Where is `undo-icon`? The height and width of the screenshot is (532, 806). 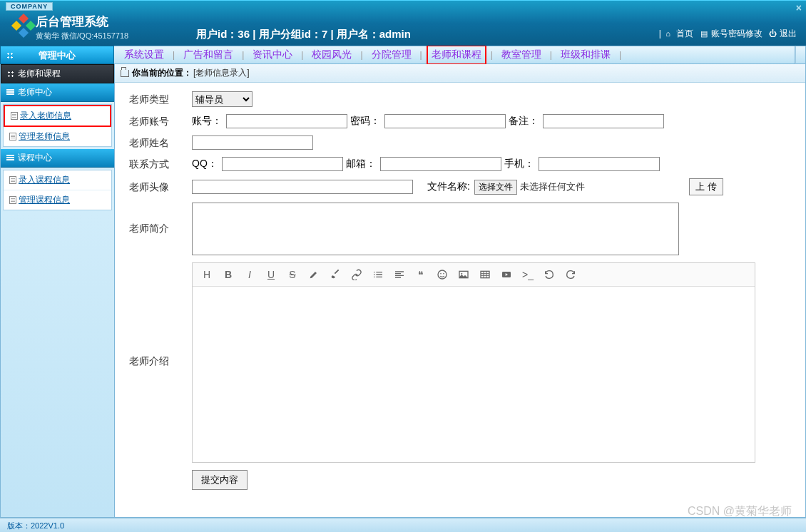 undo-icon is located at coordinates (549, 275).